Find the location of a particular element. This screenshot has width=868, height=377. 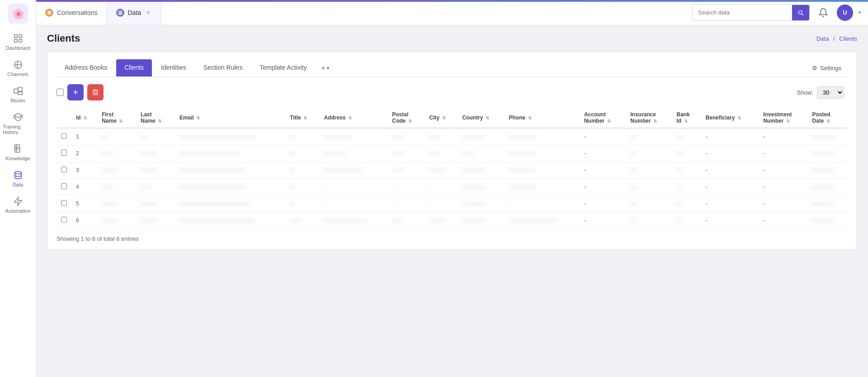

tab-add: + ▾ is located at coordinates (326, 68).